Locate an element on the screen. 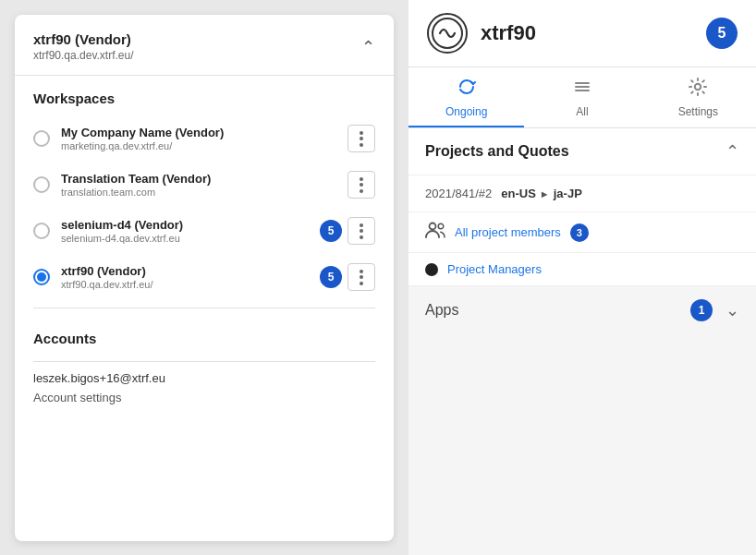  tab-all-label: All is located at coordinates (582, 112).